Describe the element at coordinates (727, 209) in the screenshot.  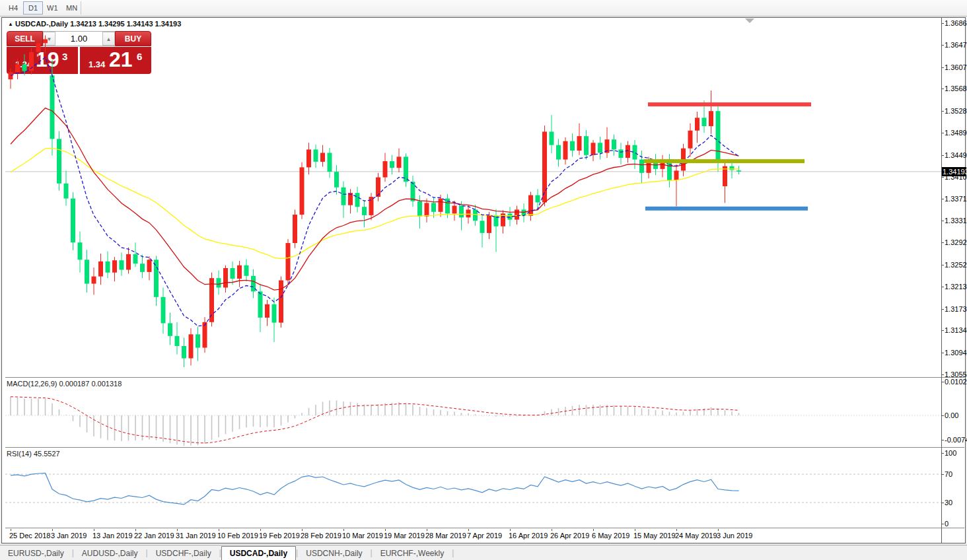
I see `support-line` at that location.